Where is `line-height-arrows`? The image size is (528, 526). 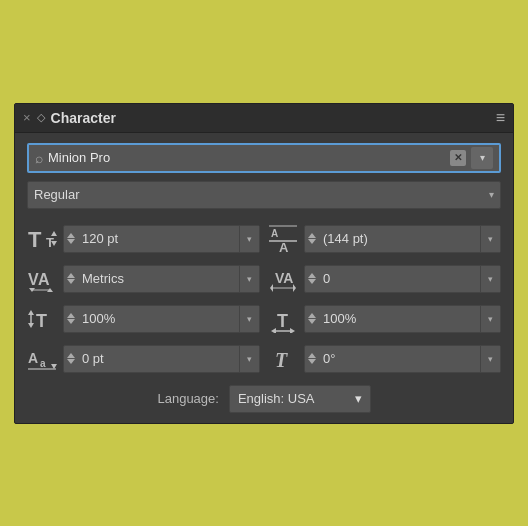
line-height-arrows is located at coordinates (312, 238).